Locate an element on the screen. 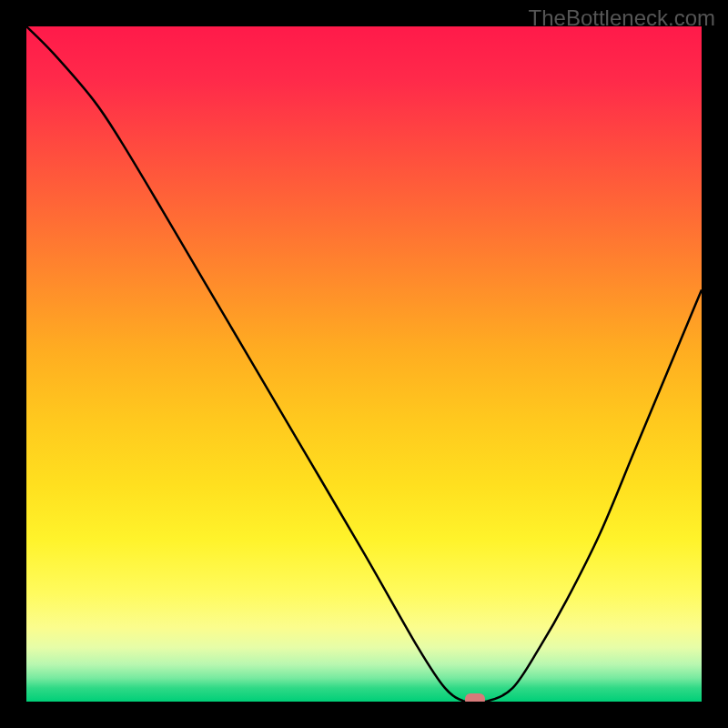  optimal-marker is located at coordinates (475, 697).